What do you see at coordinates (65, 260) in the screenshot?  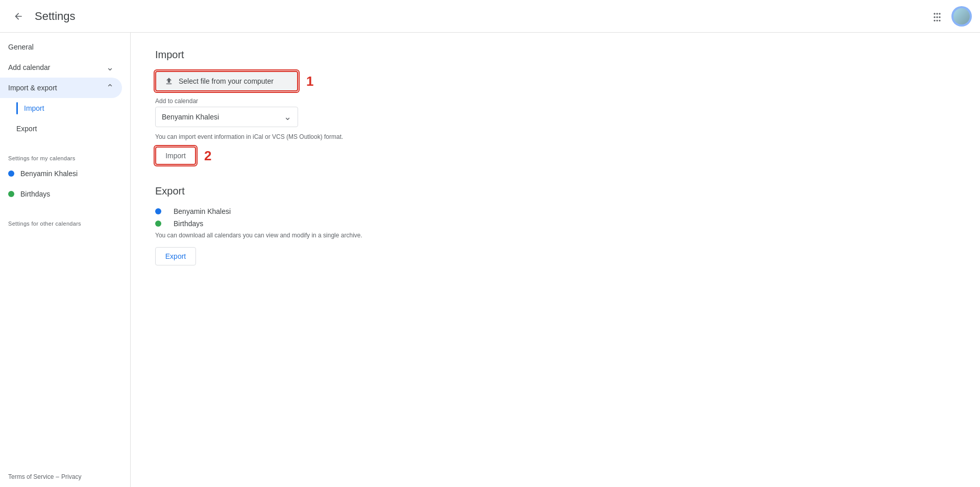 I see `sidebar: General Add calendar ⌄ Import & export ⌃…` at bounding box center [65, 260].